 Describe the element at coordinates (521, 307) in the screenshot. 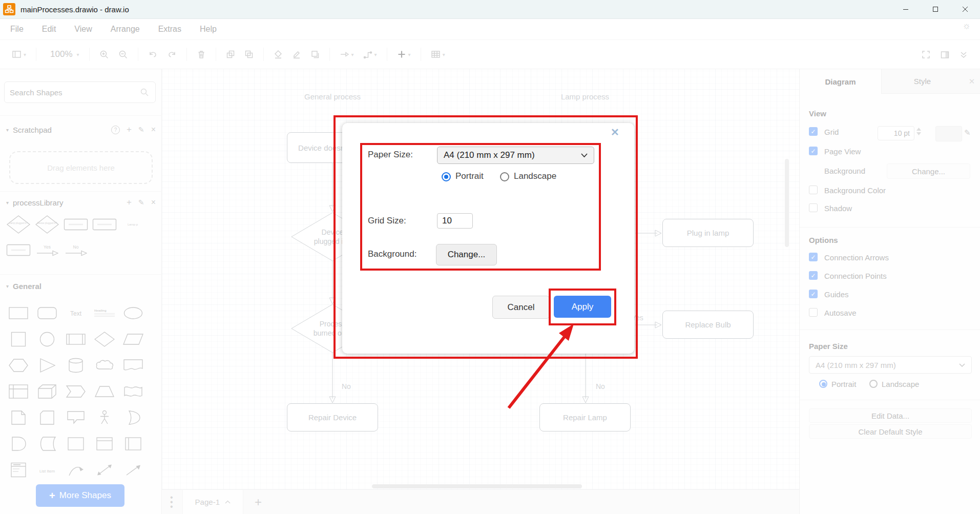

I see `cancel-button: Cancel` at that location.